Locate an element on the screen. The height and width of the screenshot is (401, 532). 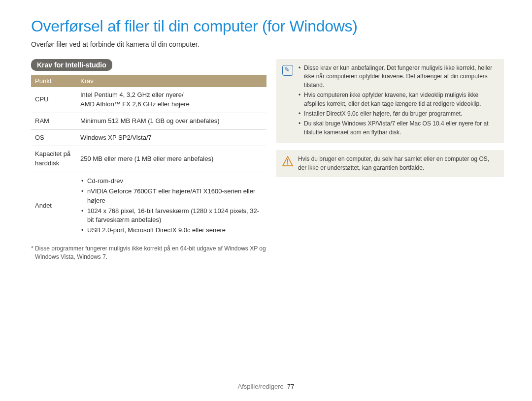
cell-value-disk: 250 MB eller mere (1 MB eller mere anbef… is located at coordinates (171, 159).